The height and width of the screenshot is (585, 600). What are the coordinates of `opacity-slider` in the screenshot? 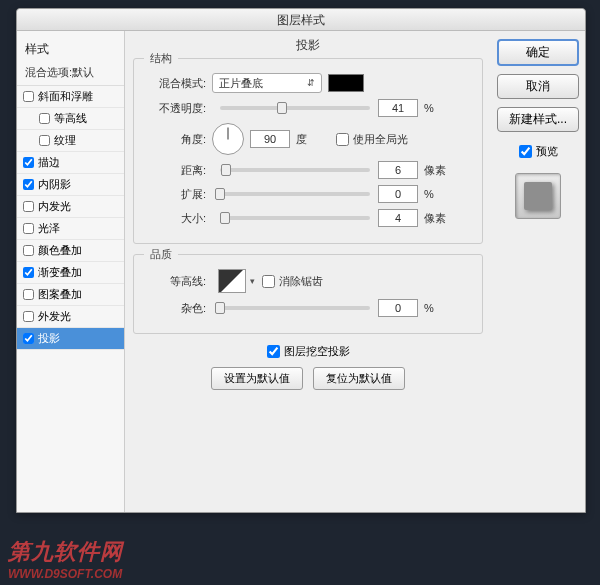 It's located at (295, 108).